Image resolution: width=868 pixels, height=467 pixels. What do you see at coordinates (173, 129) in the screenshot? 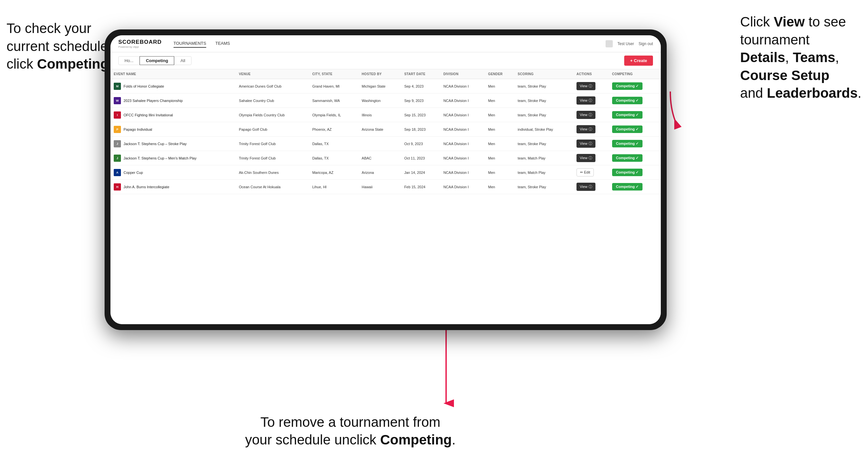
I see `cell-event-name: P Papago Individual` at bounding box center [173, 129].